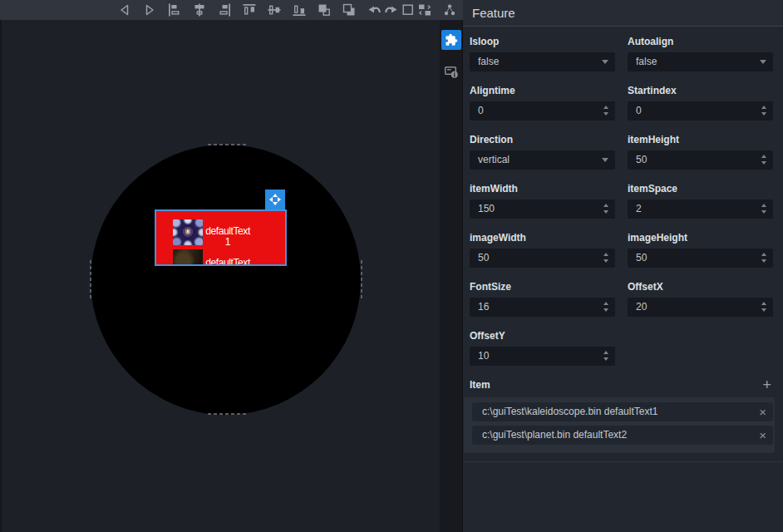 The image size is (783, 532). Describe the element at coordinates (542, 258) in the screenshot. I see `imagewidth-stepper: 50` at that location.